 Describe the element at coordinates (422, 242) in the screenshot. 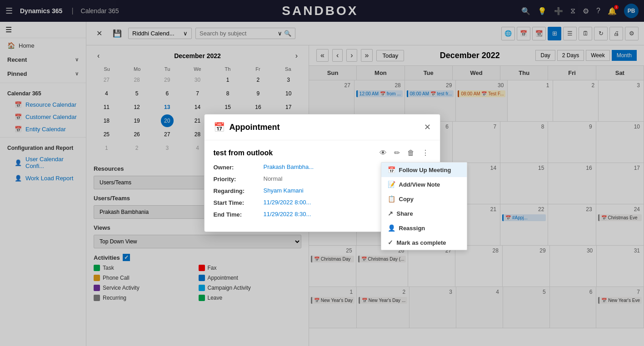

I see `complete-label: Mark as complete` at that location.